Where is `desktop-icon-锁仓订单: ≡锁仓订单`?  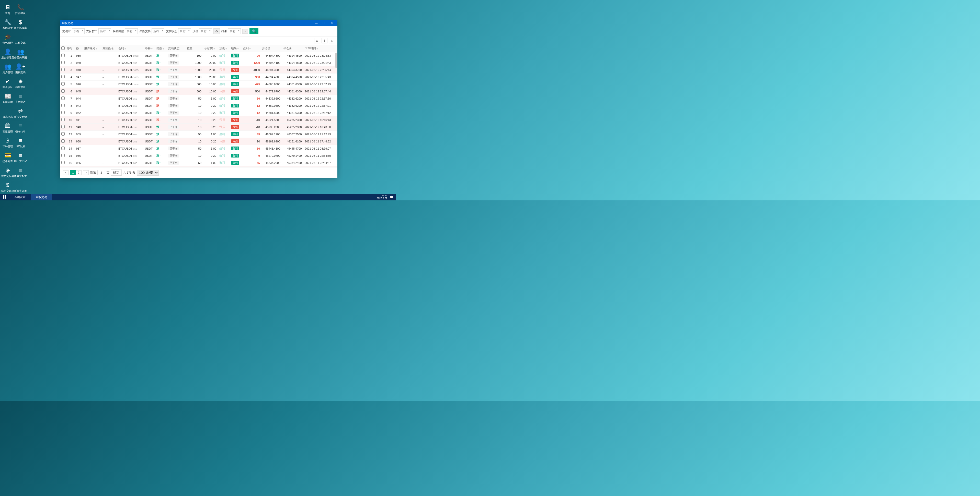 desktop-icon-锁仓订单: ≡锁仓订单 is located at coordinates (21, 128).